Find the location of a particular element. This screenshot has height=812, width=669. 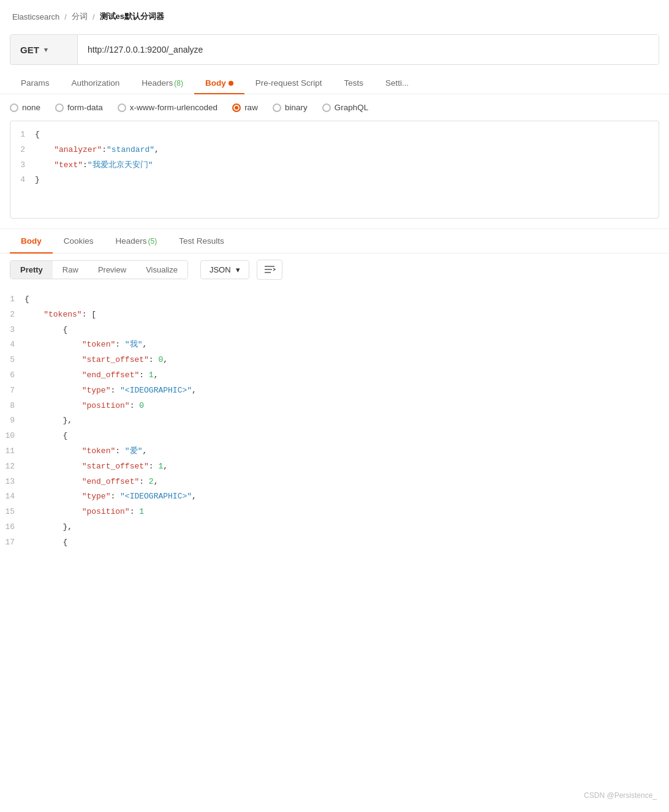

tab-authorization: Authorization is located at coordinates (96, 83).